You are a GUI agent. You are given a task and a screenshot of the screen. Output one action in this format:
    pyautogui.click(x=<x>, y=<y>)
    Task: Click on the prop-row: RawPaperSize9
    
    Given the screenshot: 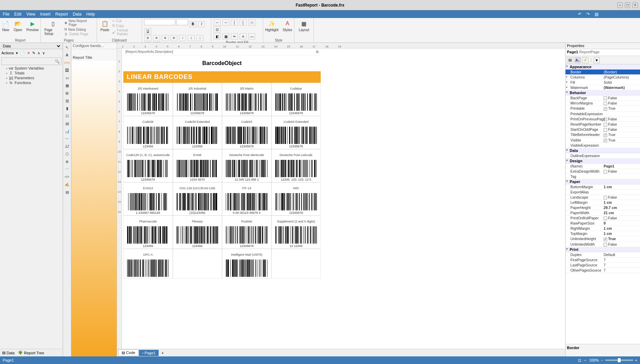 What is the action you would take?
    pyautogui.click(x=603, y=224)
    